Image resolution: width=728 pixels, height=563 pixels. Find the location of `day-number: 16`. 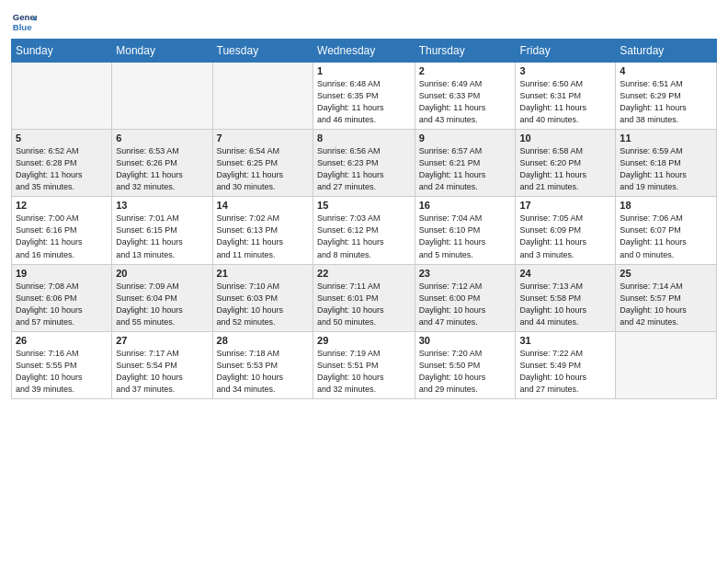

day-number: 16 is located at coordinates (465, 205).